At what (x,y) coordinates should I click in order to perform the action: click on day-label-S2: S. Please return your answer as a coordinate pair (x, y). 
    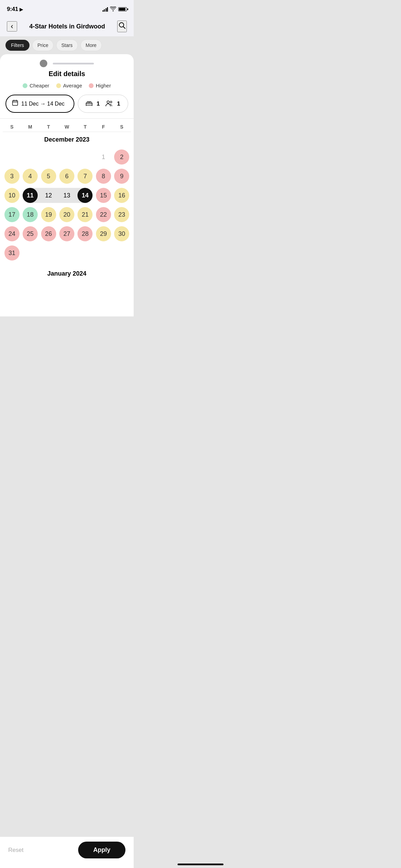
    Looking at the image, I should click on (122, 127).